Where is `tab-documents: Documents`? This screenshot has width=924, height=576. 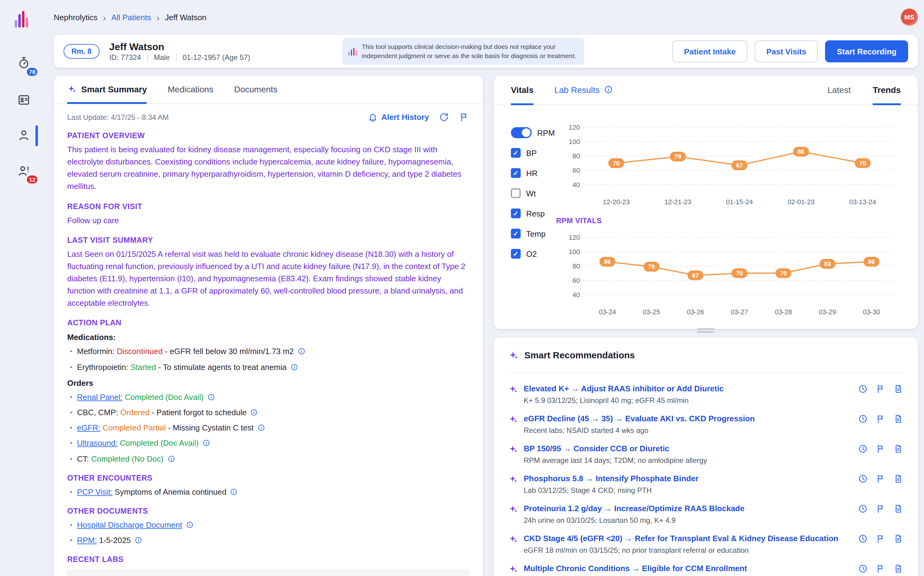 tab-documents: Documents is located at coordinates (256, 90).